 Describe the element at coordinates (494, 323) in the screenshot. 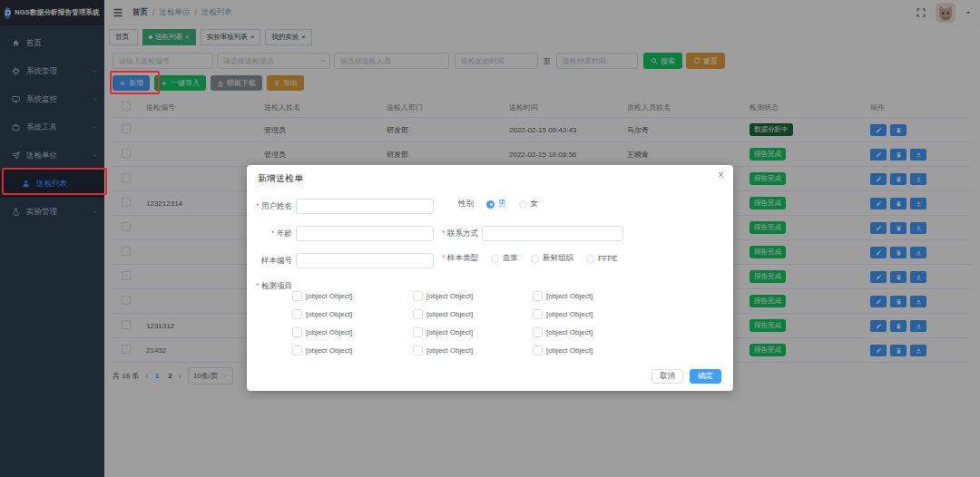

I see `test-items-grid: [object Object] [object Object] [object …` at that location.